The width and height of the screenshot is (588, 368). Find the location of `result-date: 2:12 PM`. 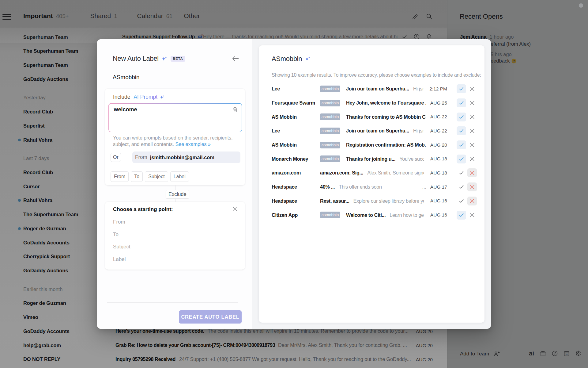

result-date: 2:12 PM is located at coordinates (437, 89).